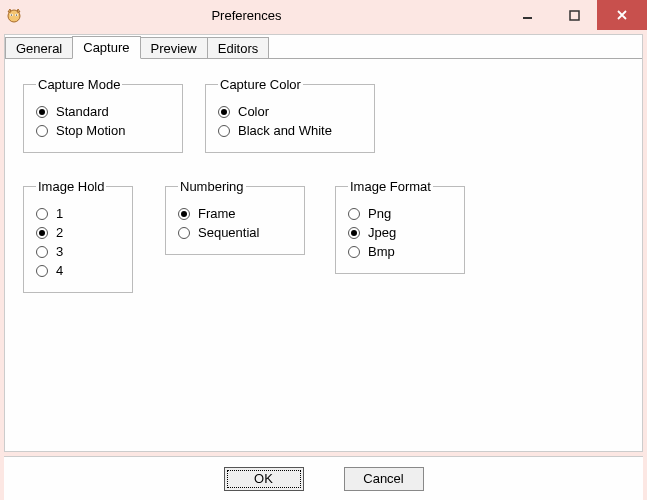 This screenshot has width=647, height=500. What do you see at coordinates (103, 115) in the screenshot?
I see `group-capture-mode: Capture Mode Standard Stop Motion` at bounding box center [103, 115].